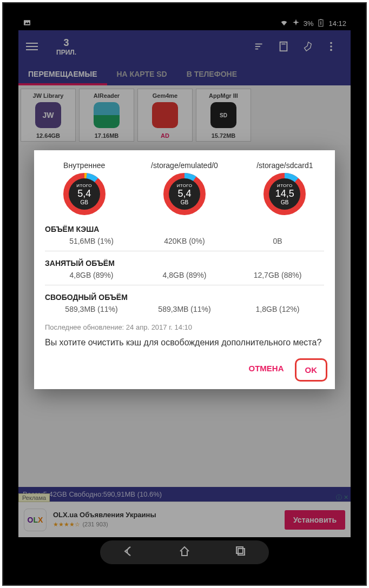 Image resolution: width=369 pixels, height=588 pixels. I want to click on last-updated: Последнее обновление: 24 апр. 2017 г. 14…, so click(190, 328).